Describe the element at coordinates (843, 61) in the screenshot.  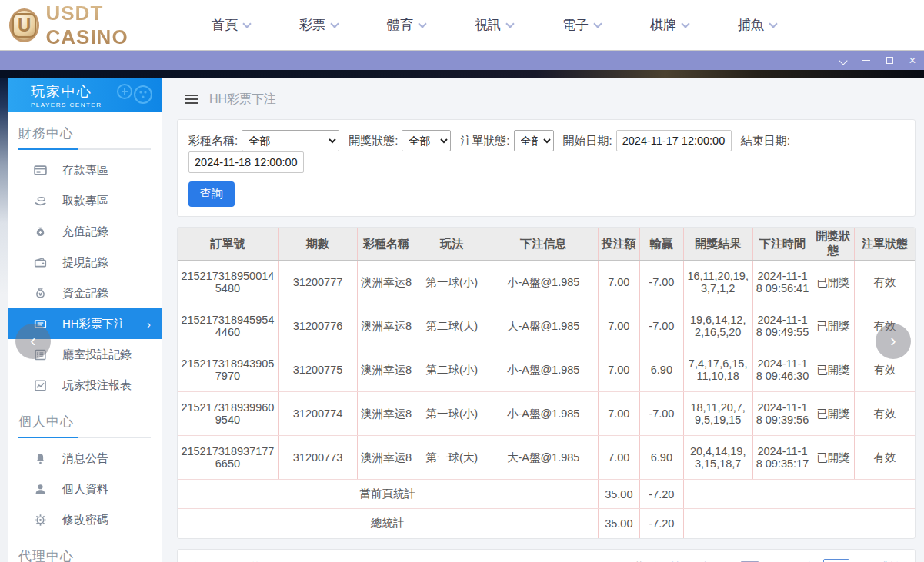
I see `window-dropdown-button` at that location.